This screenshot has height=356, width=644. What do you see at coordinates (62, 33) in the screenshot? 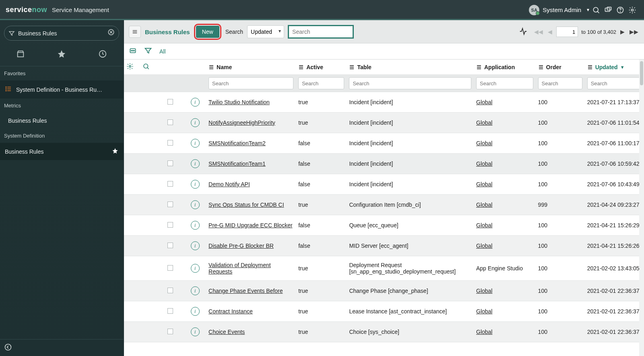
I see `nav-filter` at bounding box center [62, 33].